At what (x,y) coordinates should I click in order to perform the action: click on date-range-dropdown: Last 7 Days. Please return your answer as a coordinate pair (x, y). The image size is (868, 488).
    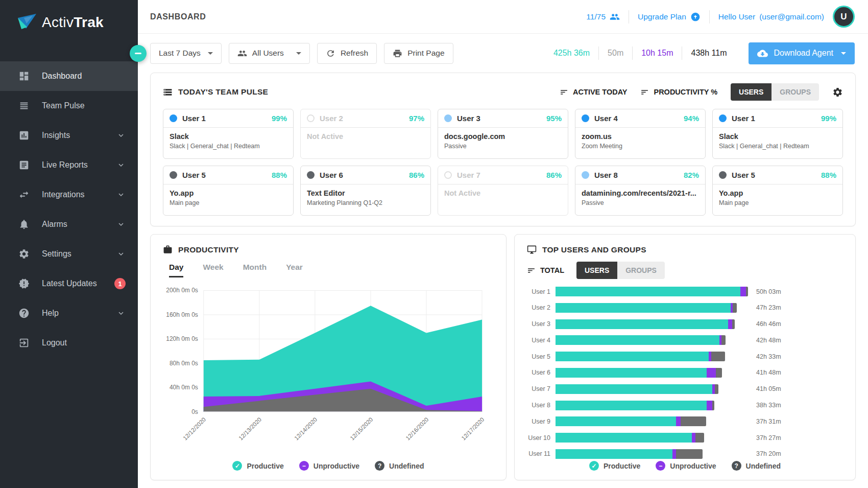
    Looking at the image, I should click on (186, 53).